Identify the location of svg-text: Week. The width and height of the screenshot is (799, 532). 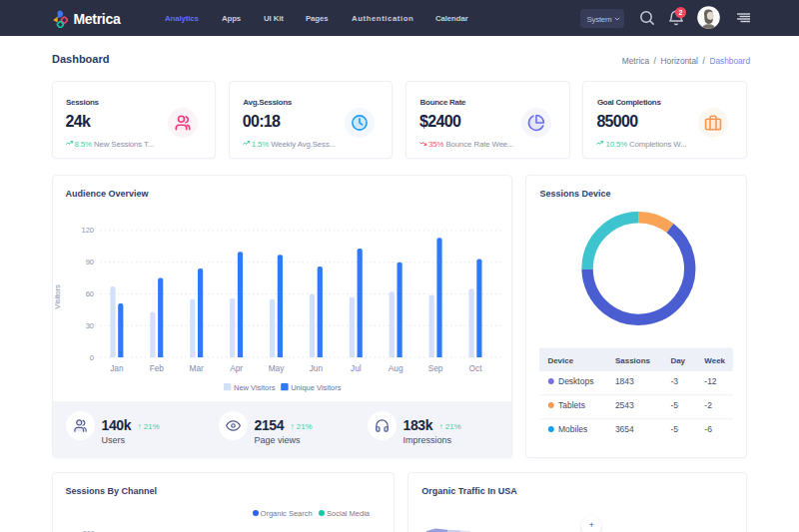
(715, 359).